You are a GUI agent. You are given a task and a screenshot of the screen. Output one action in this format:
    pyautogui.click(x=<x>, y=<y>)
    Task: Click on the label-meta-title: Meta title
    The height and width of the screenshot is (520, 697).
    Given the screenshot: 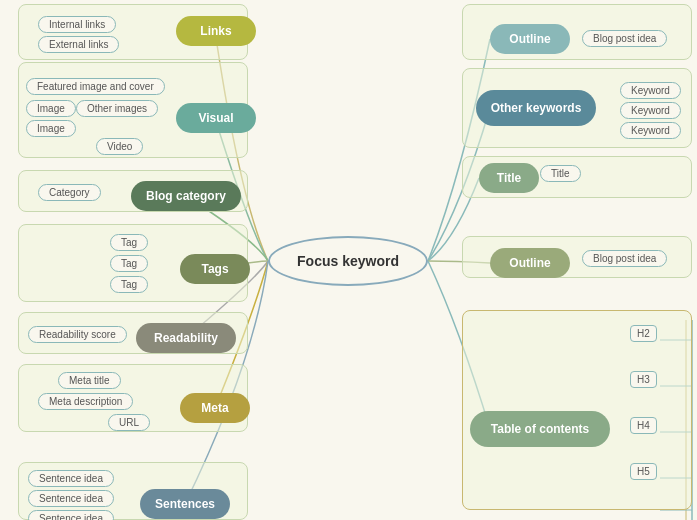 What is the action you would take?
    pyautogui.click(x=90, y=380)
    